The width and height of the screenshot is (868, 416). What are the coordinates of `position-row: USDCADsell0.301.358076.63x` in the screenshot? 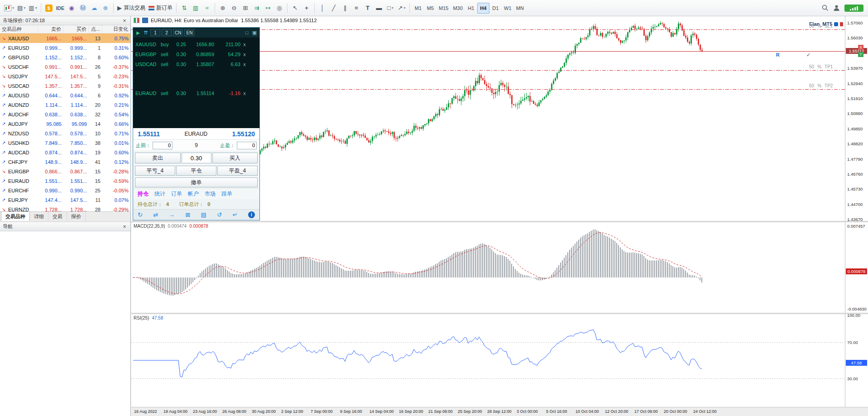 It's located at (197, 64).